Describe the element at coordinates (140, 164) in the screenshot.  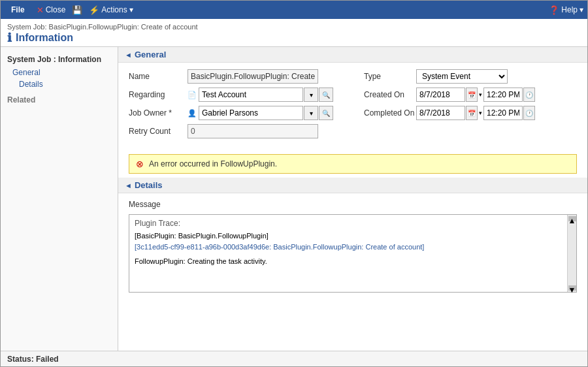
I see `error-icon: ⊗` at that location.